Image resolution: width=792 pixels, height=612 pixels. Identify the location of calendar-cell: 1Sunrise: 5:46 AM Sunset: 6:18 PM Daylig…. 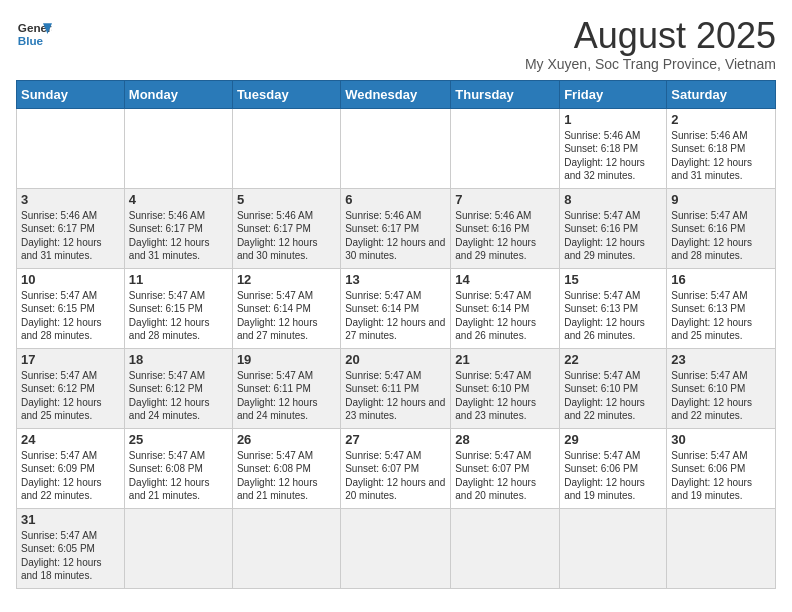
(614, 148).